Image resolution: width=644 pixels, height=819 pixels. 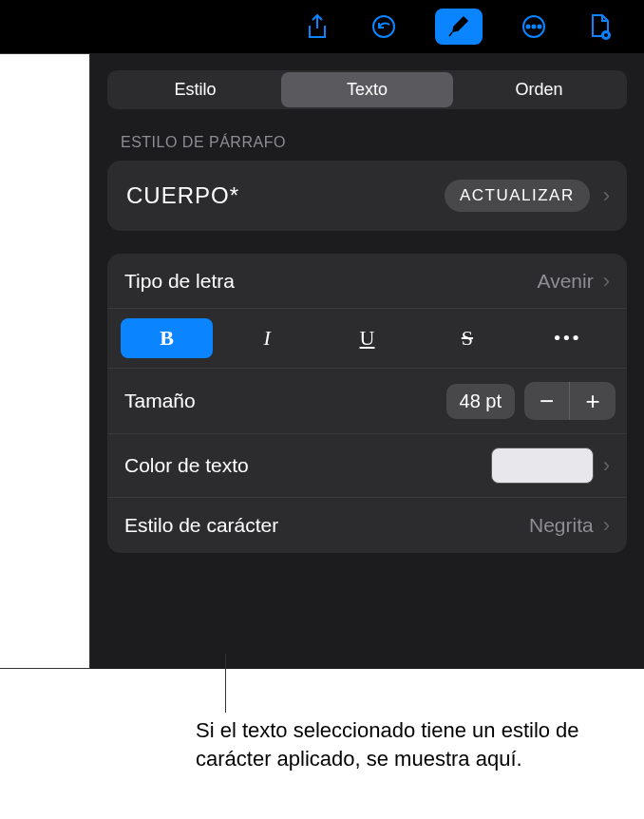 What do you see at coordinates (317, 27) in the screenshot?
I see `share-icon` at bounding box center [317, 27].